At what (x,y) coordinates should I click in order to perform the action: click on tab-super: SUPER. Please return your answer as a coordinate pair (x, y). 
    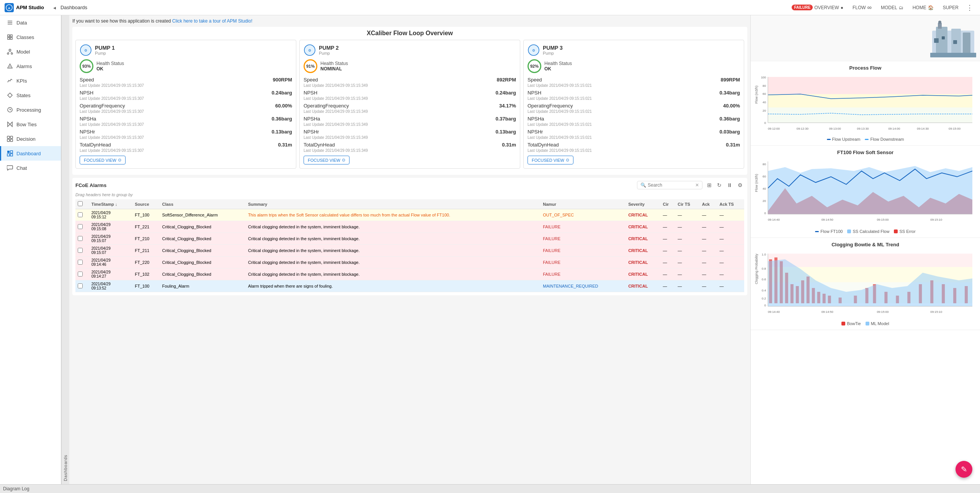
    Looking at the image, I should click on (951, 8).